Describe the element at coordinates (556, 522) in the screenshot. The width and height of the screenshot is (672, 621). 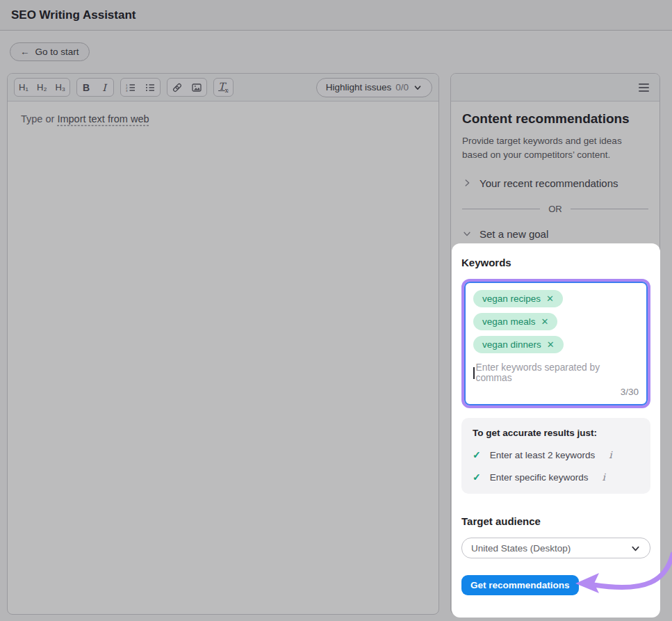
I see `target-audience-label: Target audience` at that location.